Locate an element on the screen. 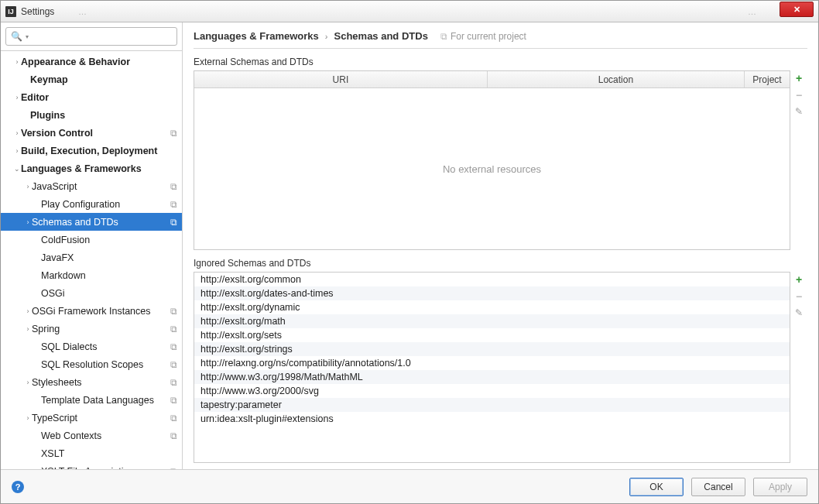 The image size is (819, 504). sidebar-item: ›OSGi Framework Instances⧉ is located at coordinates (91, 311).